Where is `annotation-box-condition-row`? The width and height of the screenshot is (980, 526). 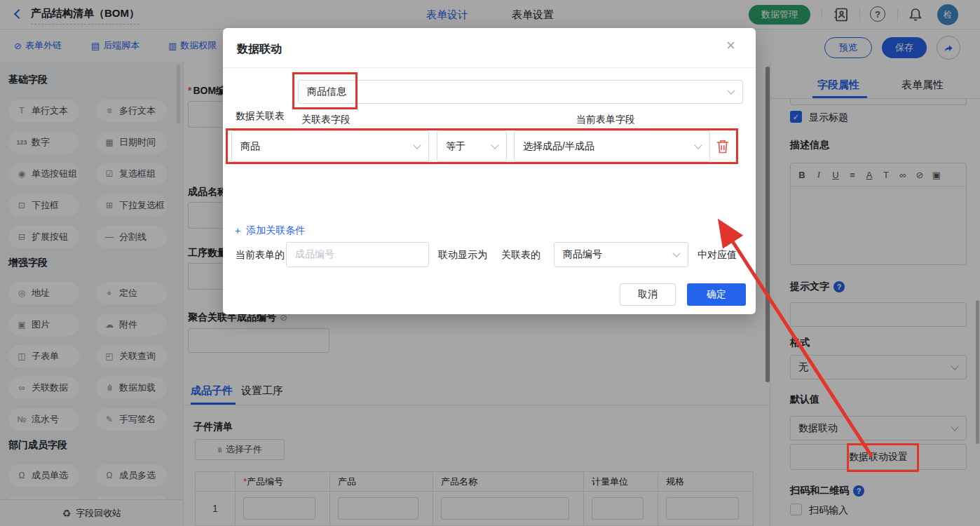
annotation-box-condition-row is located at coordinates (482, 146).